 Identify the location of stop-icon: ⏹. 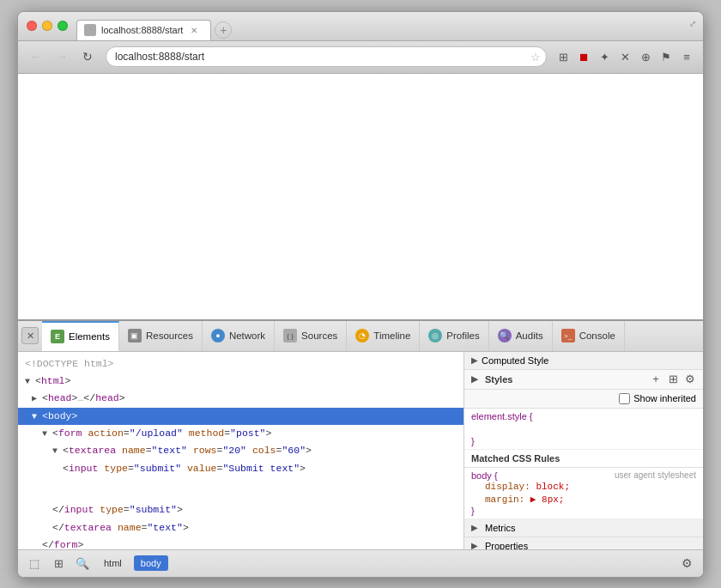
(584, 57).